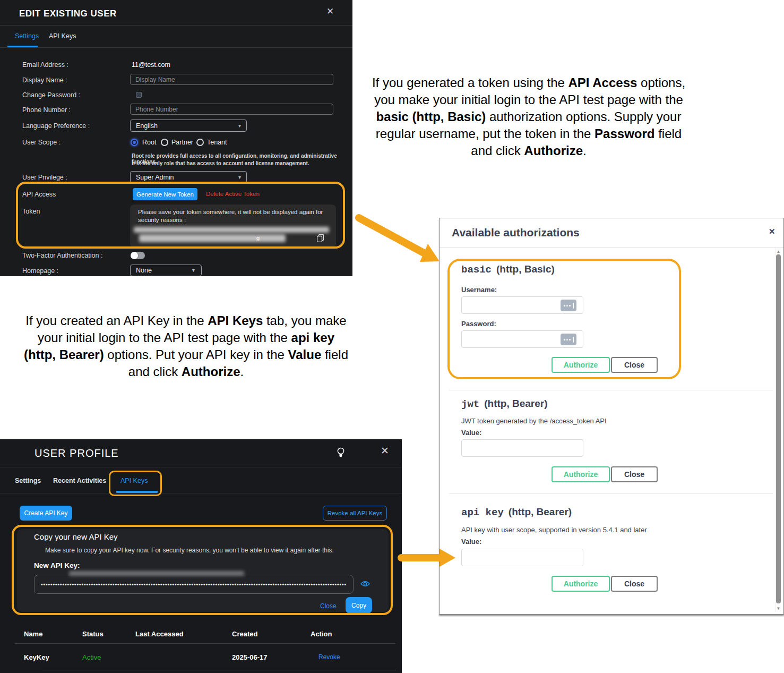 This screenshot has width=784, height=673. I want to click on scheme-name: jwt, so click(470, 404).